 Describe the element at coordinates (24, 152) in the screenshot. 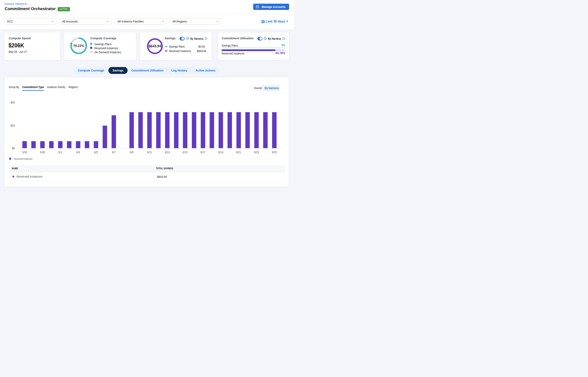

I see `svg-text: 5/28` at that location.